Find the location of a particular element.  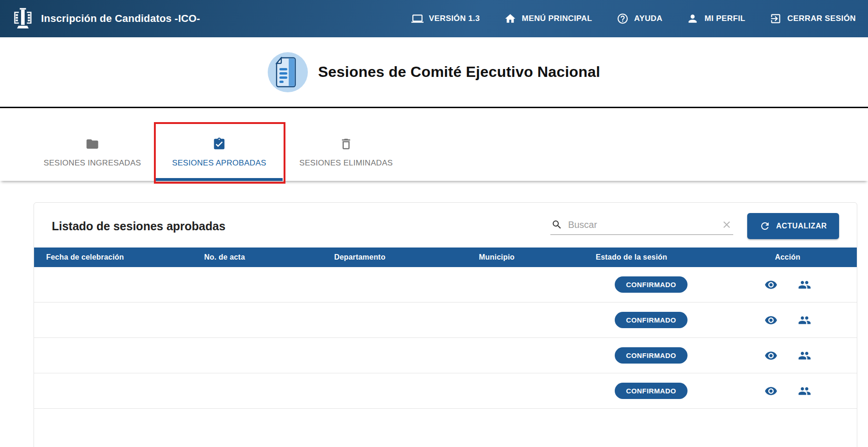

document-icon is located at coordinates (288, 72).